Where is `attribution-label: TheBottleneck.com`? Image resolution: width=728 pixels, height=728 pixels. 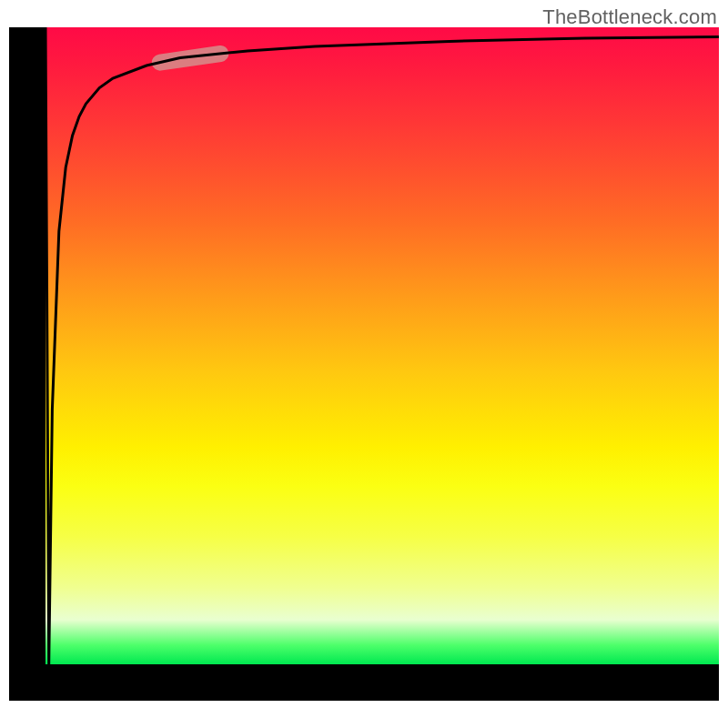 attribution-label: TheBottleneck.com is located at coordinates (630, 17).